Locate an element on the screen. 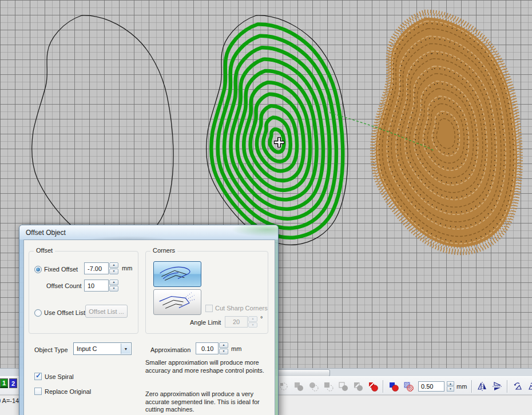 This screenshot has height=415, width=532. round-corners-icon is located at coordinates (177, 274).